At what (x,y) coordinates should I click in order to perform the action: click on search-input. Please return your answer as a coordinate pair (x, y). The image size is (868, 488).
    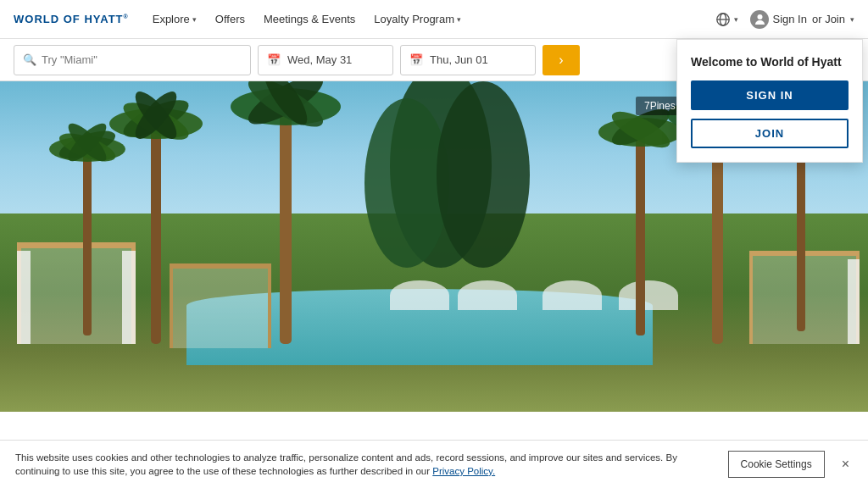
    Looking at the image, I should click on (142, 59).